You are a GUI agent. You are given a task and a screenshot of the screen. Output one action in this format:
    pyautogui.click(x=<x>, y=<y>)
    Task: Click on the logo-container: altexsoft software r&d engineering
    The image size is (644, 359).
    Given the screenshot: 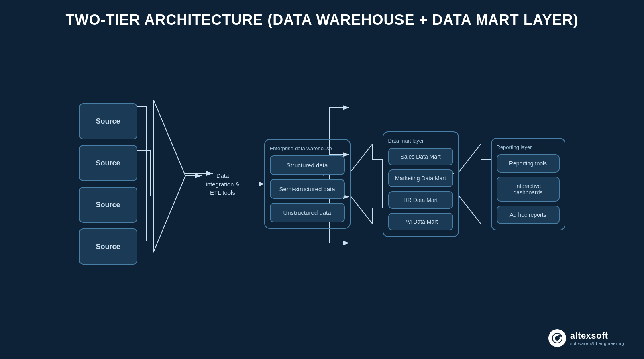 What is the action you would take?
    pyautogui.click(x=586, y=338)
    